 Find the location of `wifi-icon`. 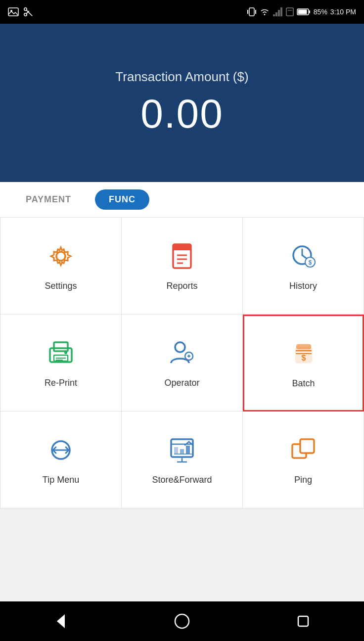

wifi-icon is located at coordinates (265, 12).